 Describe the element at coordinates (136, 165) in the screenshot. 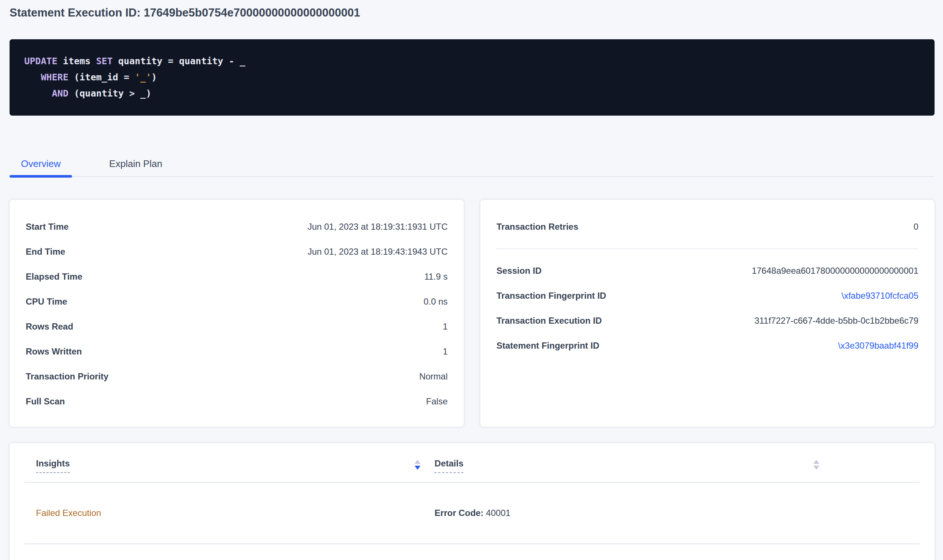

I see `tab-explain-plan: Explain Plan` at that location.